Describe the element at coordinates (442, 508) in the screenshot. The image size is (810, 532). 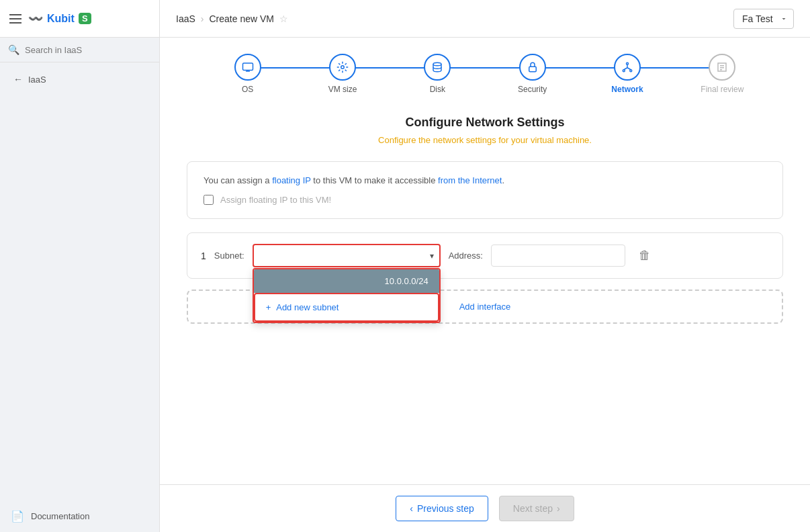
I see `previous-step-button: ‹ Previous step` at that location.